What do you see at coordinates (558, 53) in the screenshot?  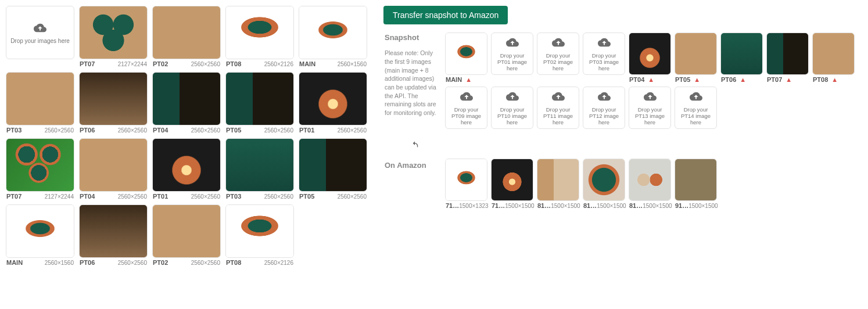 I see `snapshot-drop-zone: Drop your PT02 image here` at bounding box center [558, 53].